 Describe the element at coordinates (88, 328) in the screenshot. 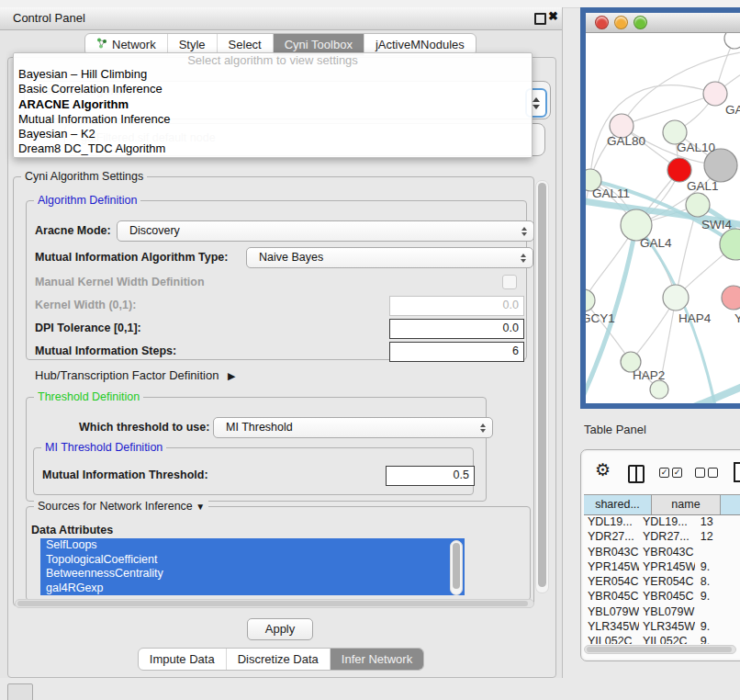

I see `dpi-tolerance-label: DPI Tolerance [0,1]:` at that location.